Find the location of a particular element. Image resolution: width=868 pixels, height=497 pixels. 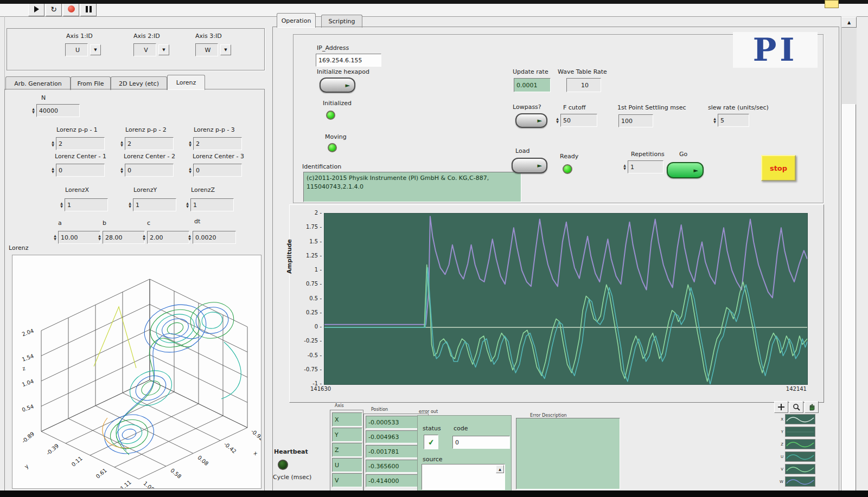

center2-spinner: ▲▼ is located at coordinates (122, 170).